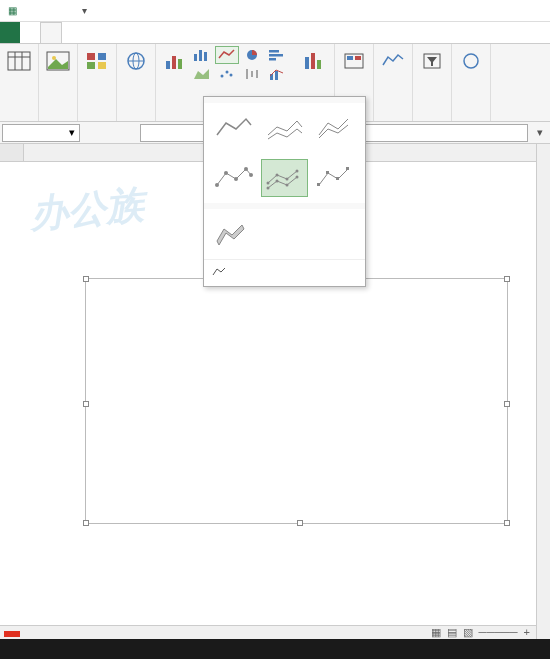 The image size is (550, 659). I want to click on online-button, so click(136, 62).